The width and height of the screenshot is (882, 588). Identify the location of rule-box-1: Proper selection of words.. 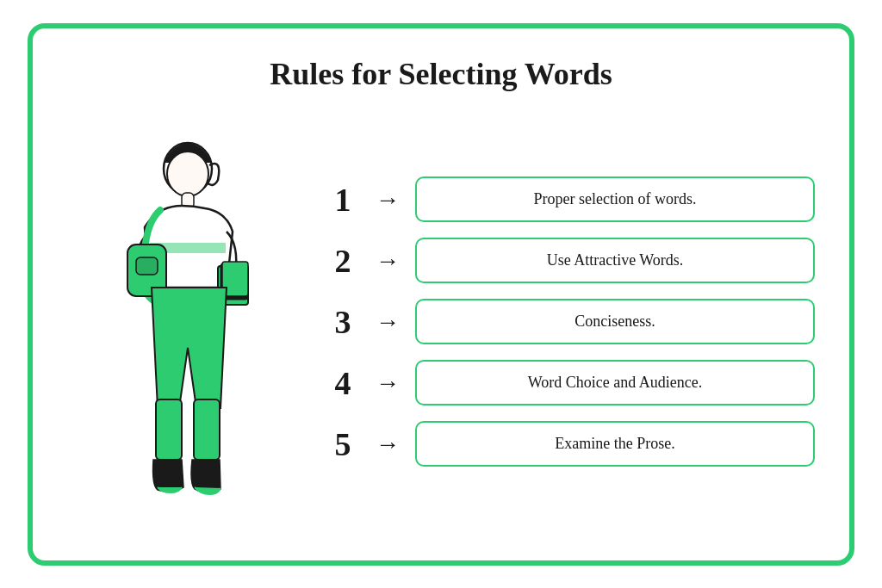
(615, 200).